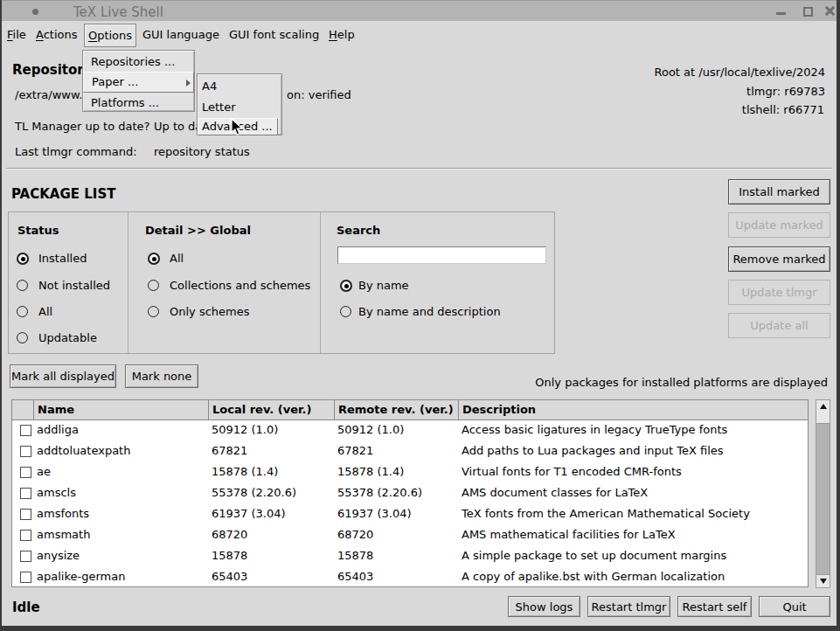  Describe the element at coordinates (189, 83) in the screenshot. I see `submenu-arrow-icon` at that location.